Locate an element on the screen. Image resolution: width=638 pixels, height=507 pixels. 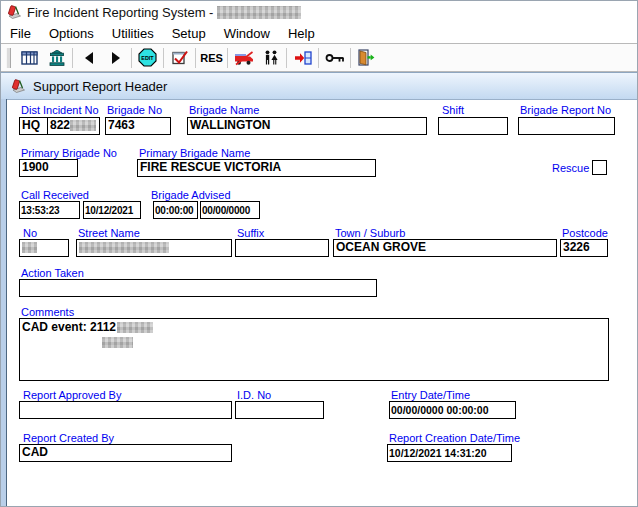
town-suburb-label: Town / Suburb is located at coordinates (370, 233).